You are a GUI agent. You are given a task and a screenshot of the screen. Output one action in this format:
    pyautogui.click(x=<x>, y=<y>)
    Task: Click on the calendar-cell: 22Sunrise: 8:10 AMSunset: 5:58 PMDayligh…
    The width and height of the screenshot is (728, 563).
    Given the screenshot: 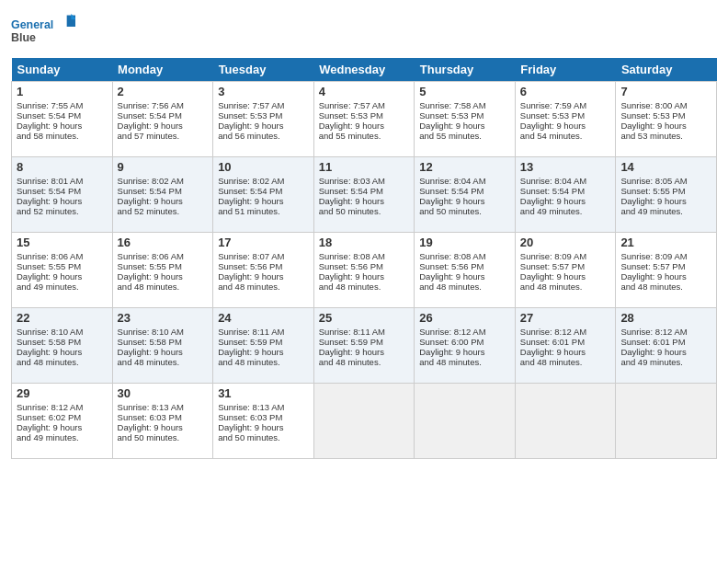 What is the action you would take?
    pyautogui.click(x=63, y=346)
    